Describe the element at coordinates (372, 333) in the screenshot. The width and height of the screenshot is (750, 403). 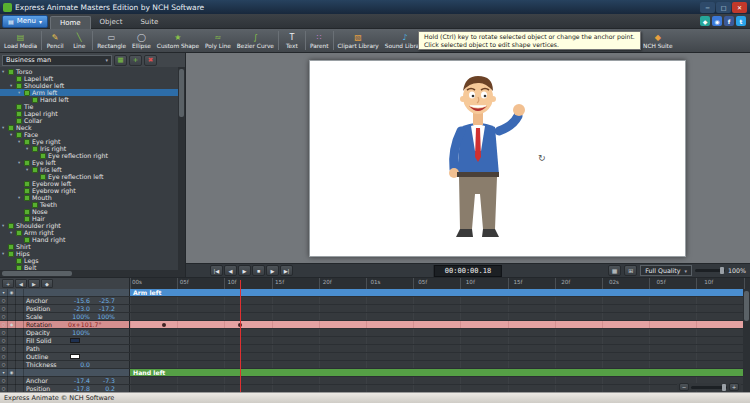
I see `track-prop-opacity: ○Opacity100%` at that location.